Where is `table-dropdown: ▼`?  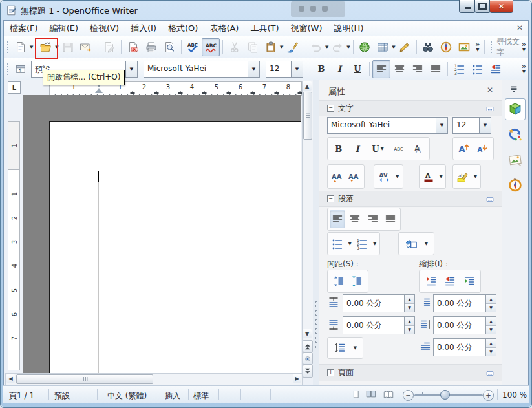 table-dropdown: ▼ is located at coordinates (393, 47).